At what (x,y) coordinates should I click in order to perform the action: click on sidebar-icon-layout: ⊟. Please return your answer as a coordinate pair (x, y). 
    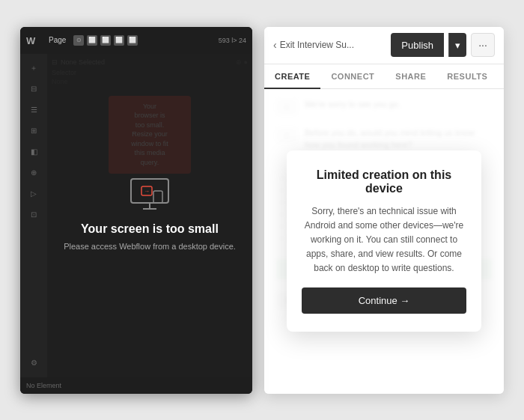
    Looking at the image, I should click on (34, 89).